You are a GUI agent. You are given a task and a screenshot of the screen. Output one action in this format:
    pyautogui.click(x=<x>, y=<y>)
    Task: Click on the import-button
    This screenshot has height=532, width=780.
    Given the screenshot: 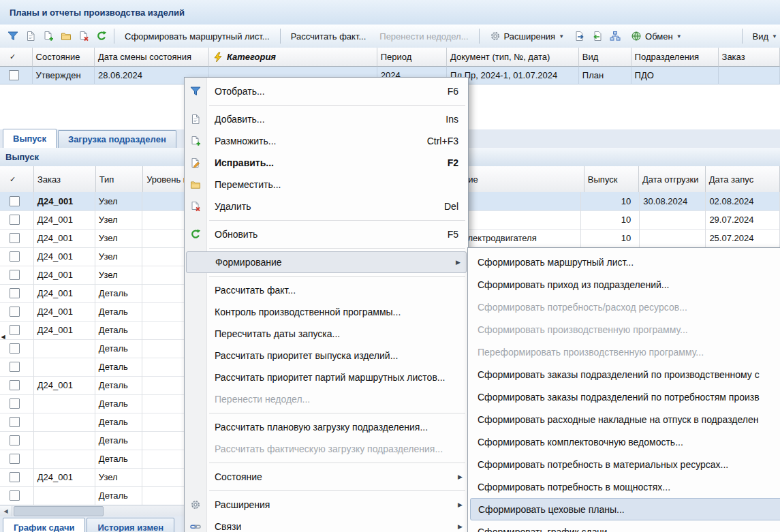 What is the action you would take?
    pyautogui.click(x=597, y=36)
    